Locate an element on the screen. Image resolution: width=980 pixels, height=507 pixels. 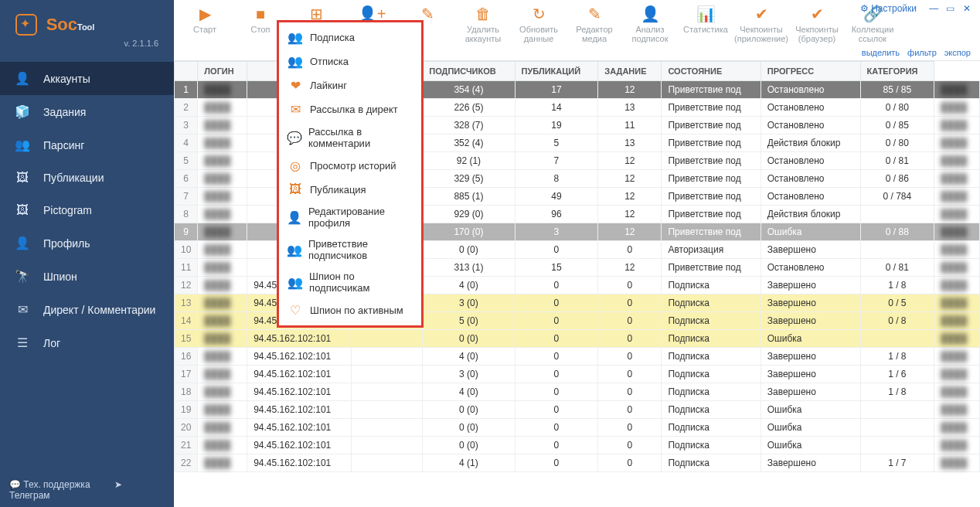
toolbar-button-5: 🗑Удалить аккаунты is located at coordinates (483, 25).